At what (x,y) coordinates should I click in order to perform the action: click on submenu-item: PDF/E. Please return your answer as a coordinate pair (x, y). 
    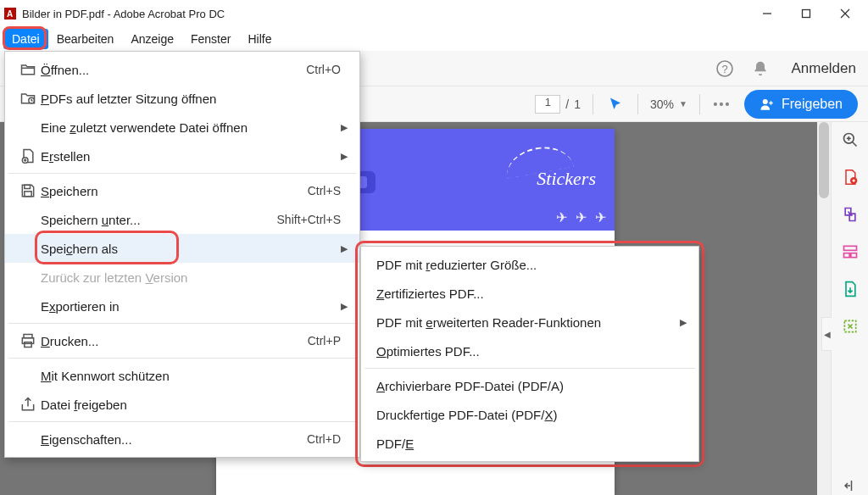
    Looking at the image, I should click on (530, 443).